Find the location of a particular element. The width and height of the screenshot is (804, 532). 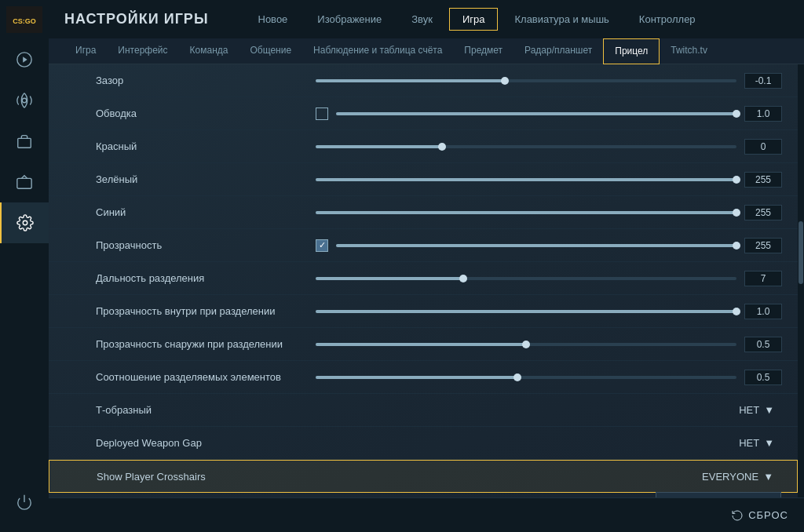

setting-split-ratio: Соотношение разделяемых элементов 0.5 is located at coordinates (423, 377).